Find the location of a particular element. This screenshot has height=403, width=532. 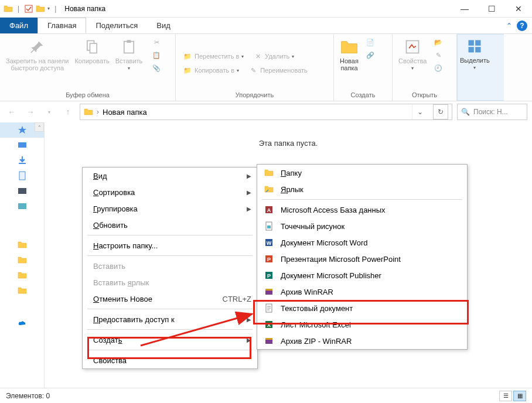

copy-path-button: 📋 is located at coordinates (156, 55).